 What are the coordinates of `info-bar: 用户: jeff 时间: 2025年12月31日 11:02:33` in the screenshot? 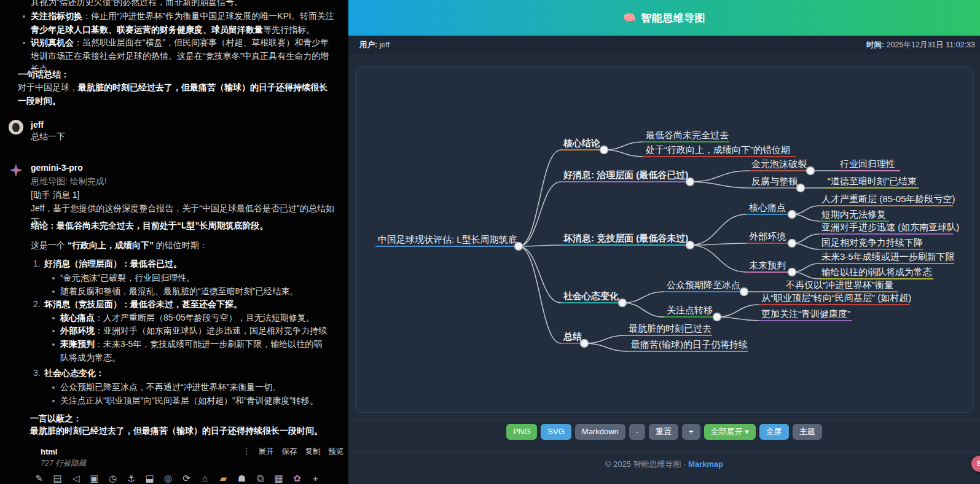 It's located at (664, 45).